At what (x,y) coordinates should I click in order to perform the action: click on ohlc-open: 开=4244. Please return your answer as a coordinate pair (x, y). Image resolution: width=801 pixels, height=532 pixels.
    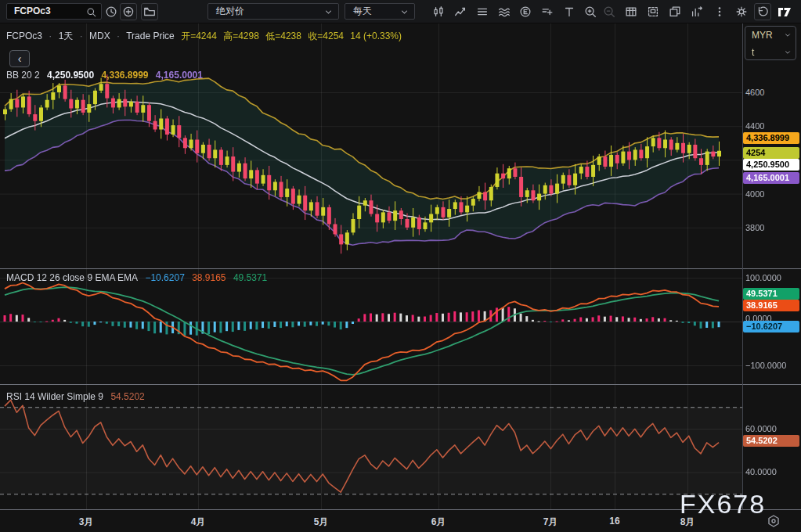
    Looking at the image, I should click on (199, 36).